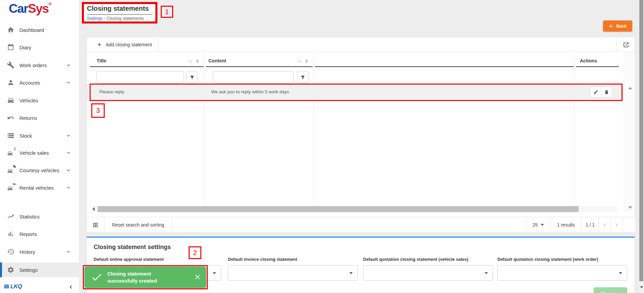  I want to click on sidebar-item-dashboard: Dashboard, so click(40, 30).